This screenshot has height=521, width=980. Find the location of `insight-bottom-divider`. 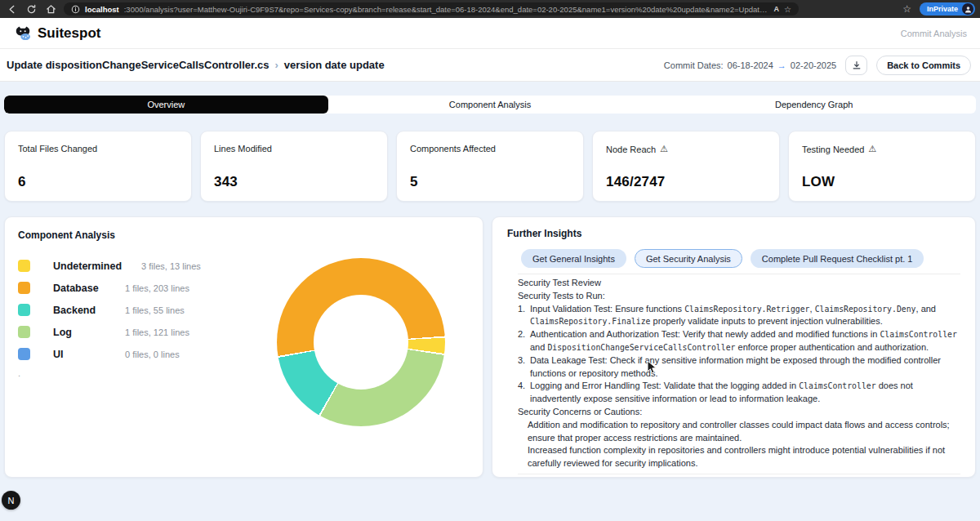

insight-bottom-divider is located at coordinates (739, 474).